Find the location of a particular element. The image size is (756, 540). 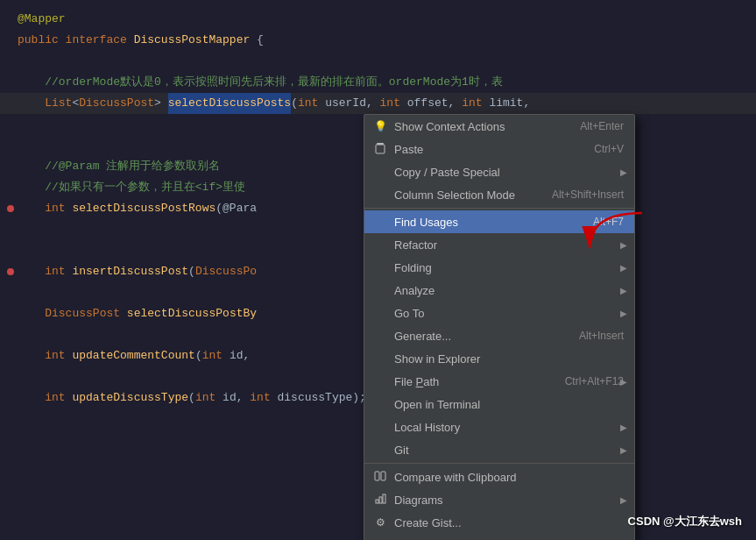

menu-item-paste: Paste Ctrl+V is located at coordinates (499, 149).